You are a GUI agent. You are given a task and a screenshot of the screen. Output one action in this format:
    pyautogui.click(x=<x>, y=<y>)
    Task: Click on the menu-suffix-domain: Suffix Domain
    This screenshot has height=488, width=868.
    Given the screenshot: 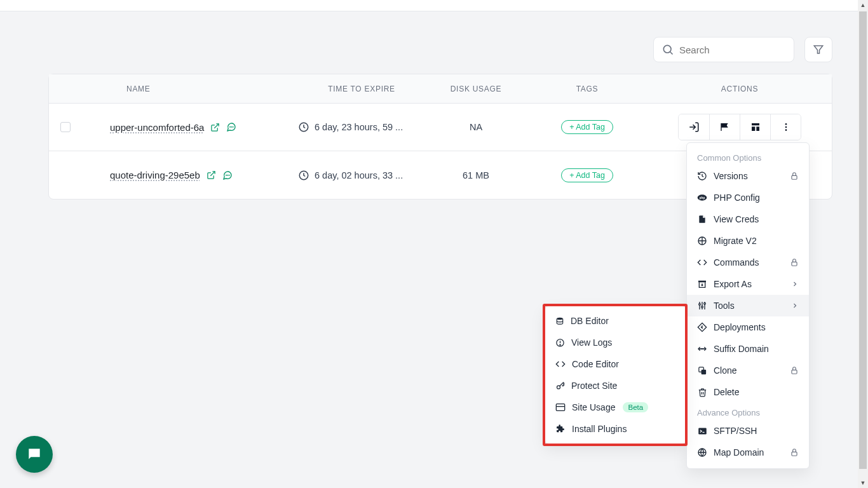 What is the action you would take?
    pyautogui.click(x=748, y=349)
    